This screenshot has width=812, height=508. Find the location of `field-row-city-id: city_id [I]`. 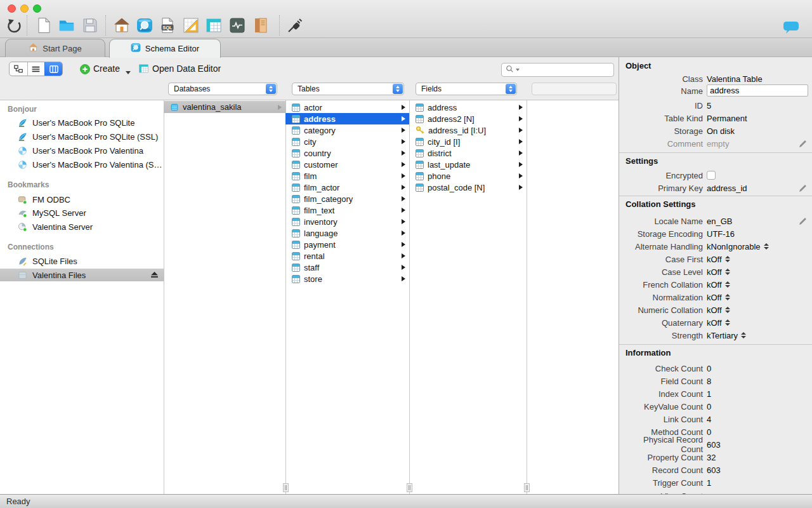

field-row-city-id: city_id [I] is located at coordinates (468, 142).